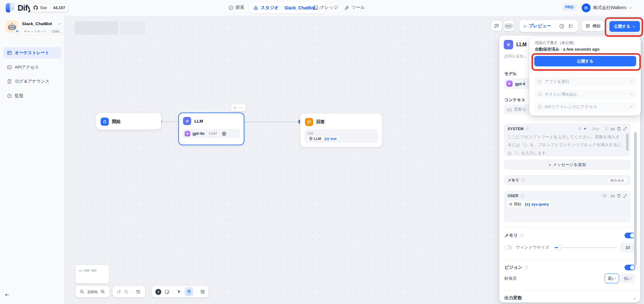  What do you see at coordinates (189, 292) in the screenshot?
I see `hand-tool-active` at bounding box center [189, 292].